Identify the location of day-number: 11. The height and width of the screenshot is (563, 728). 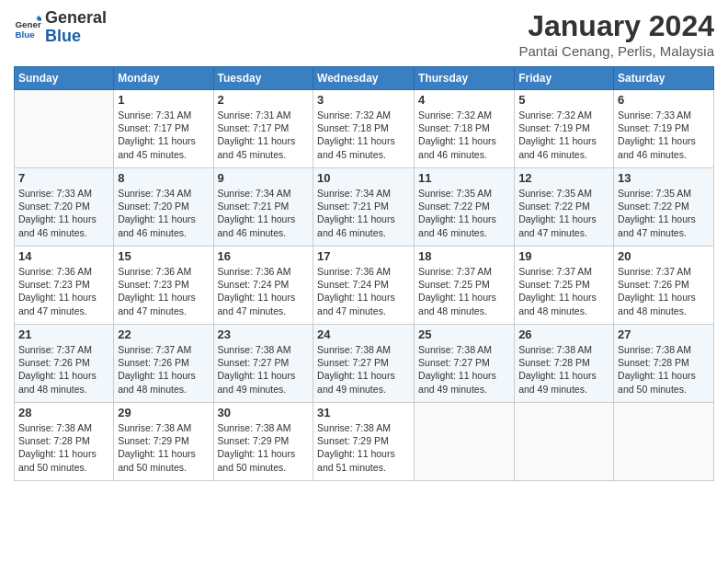
(464, 178).